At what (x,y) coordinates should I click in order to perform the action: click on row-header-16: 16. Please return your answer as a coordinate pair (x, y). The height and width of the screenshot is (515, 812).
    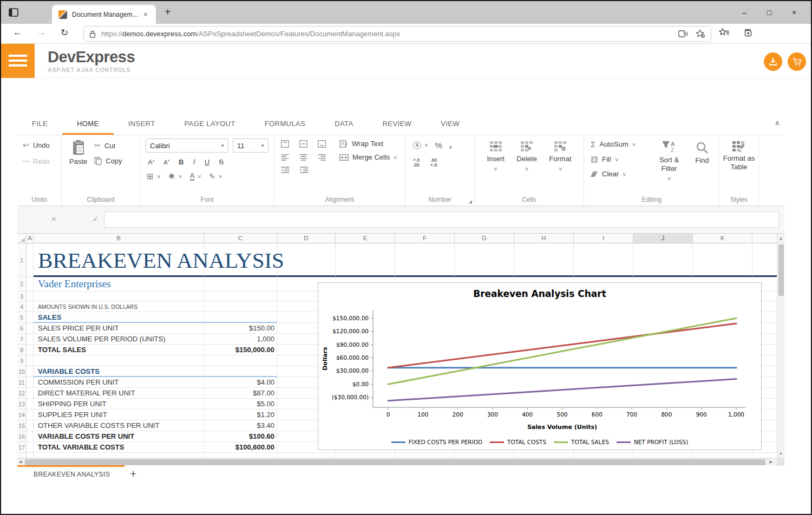
    Looking at the image, I should click on (22, 437).